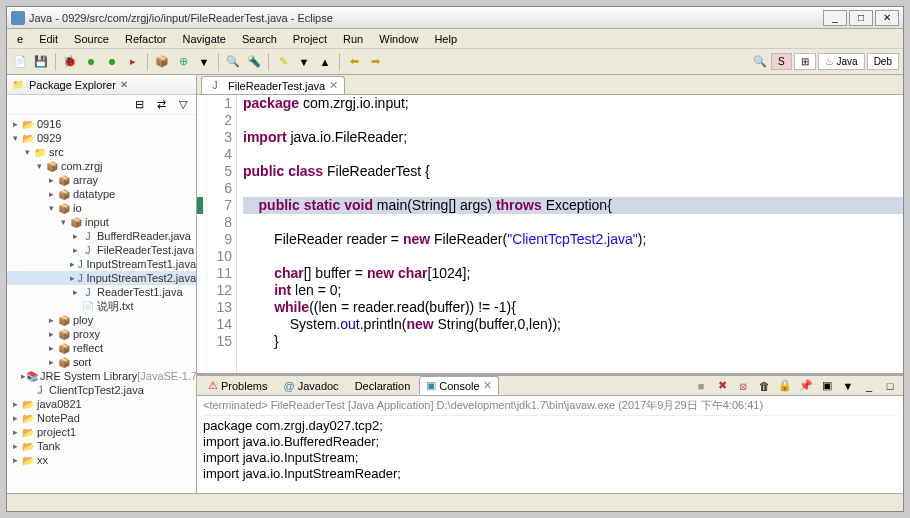 The width and height of the screenshot is (910, 518). I want to click on view-toolbar: ⊟ ⇄ ▽, so click(102, 105).